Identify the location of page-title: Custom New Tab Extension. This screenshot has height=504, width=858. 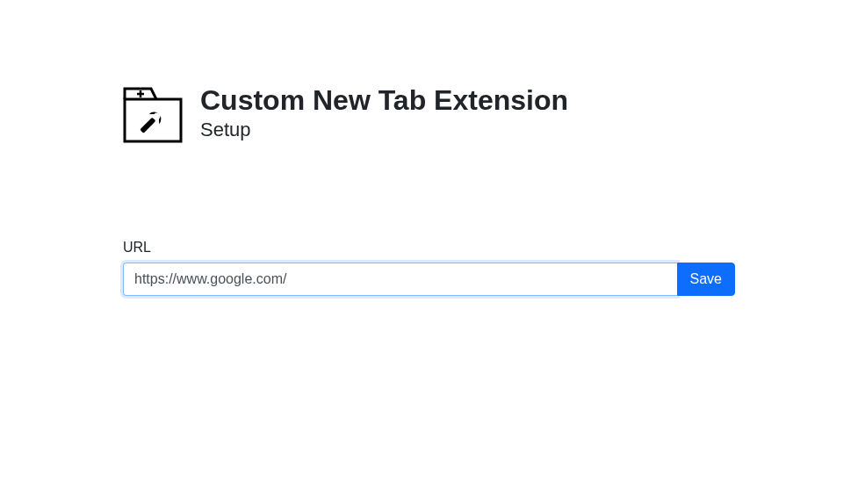
(385, 100).